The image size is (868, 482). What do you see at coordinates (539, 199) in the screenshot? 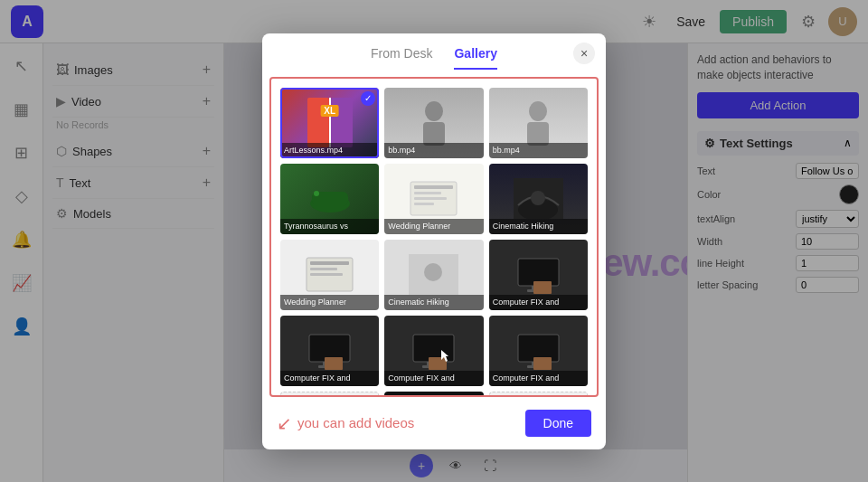
I see `video-thumb-cinematic1: Cinematic Hiking` at bounding box center [539, 199].